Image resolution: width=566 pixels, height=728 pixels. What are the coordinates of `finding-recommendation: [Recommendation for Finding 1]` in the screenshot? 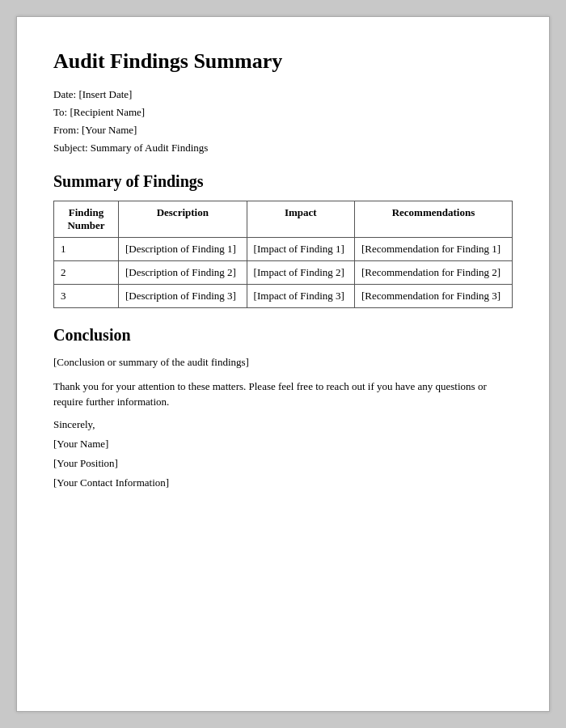 It's located at (433, 249).